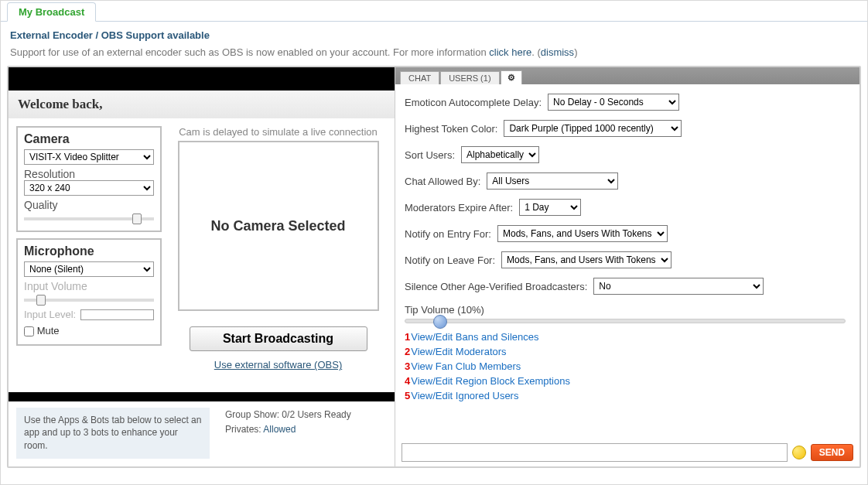 Image resolution: width=868 pixels, height=485 pixels. What do you see at coordinates (48, 331) in the screenshot?
I see `mute-label: Mute` at bounding box center [48, 331].